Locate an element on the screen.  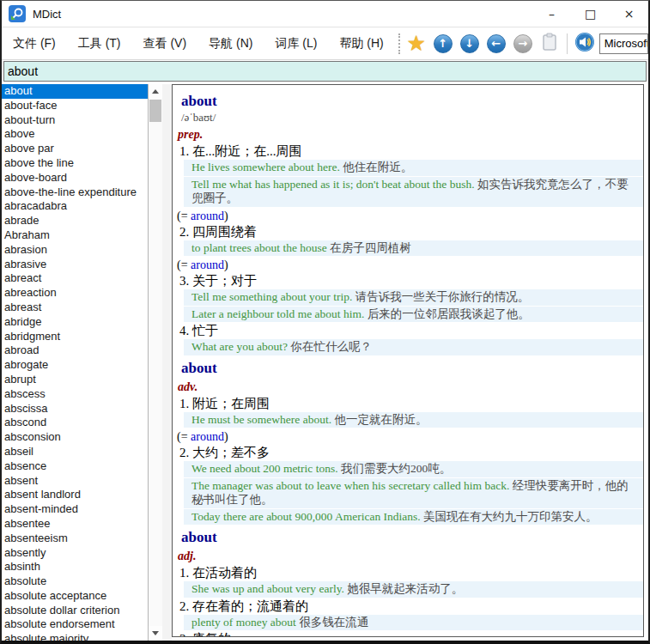
word-list-item: abrade is located at coordinates (75, 222).